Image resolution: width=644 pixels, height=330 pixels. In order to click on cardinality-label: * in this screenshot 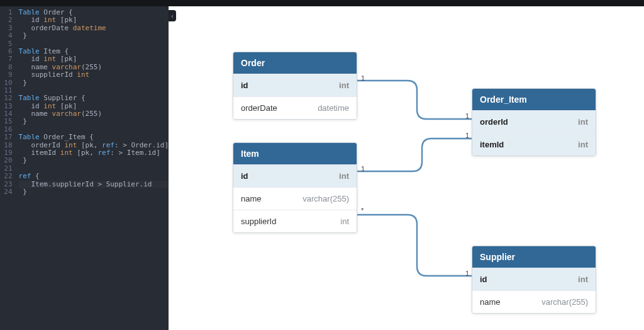, I will do `click(362, 210)`.